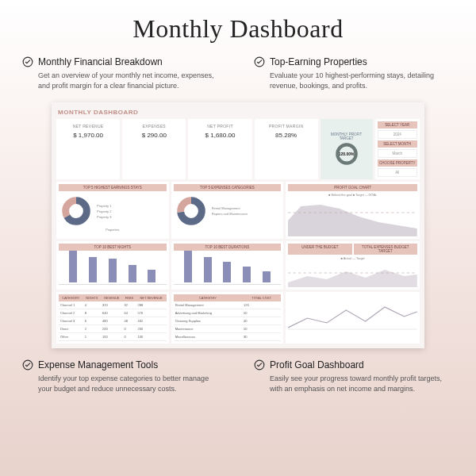 The image size is (476, 476). What do you see at coordinates (88, 149) in the screenshot?
I see `kpi-card: NET REVENUE$ 1,970.00` at bounding box center [88, 149].